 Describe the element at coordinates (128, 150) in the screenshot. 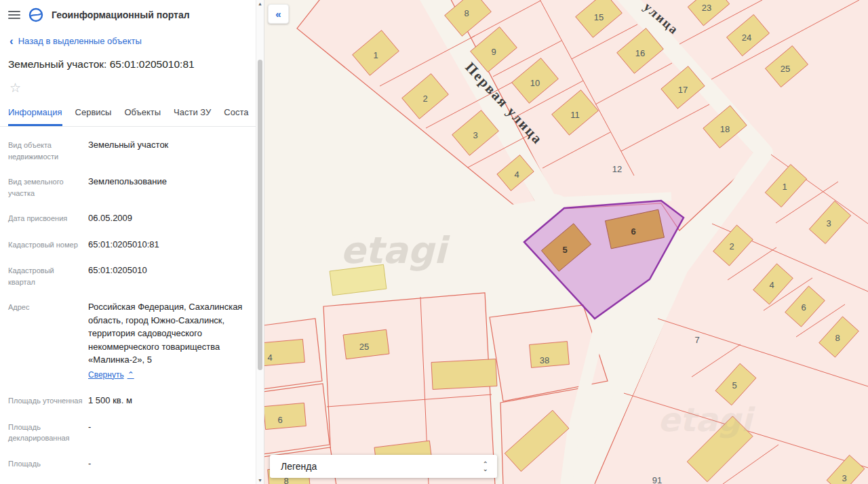

I see `detail-row: Вид объекта недвижимостиЗемельный участо…` at that location.